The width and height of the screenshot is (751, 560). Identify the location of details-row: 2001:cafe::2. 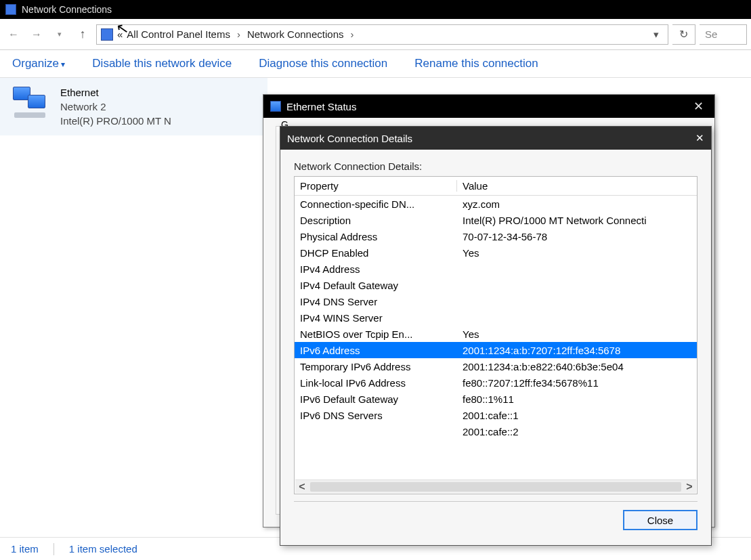
(496, 431).